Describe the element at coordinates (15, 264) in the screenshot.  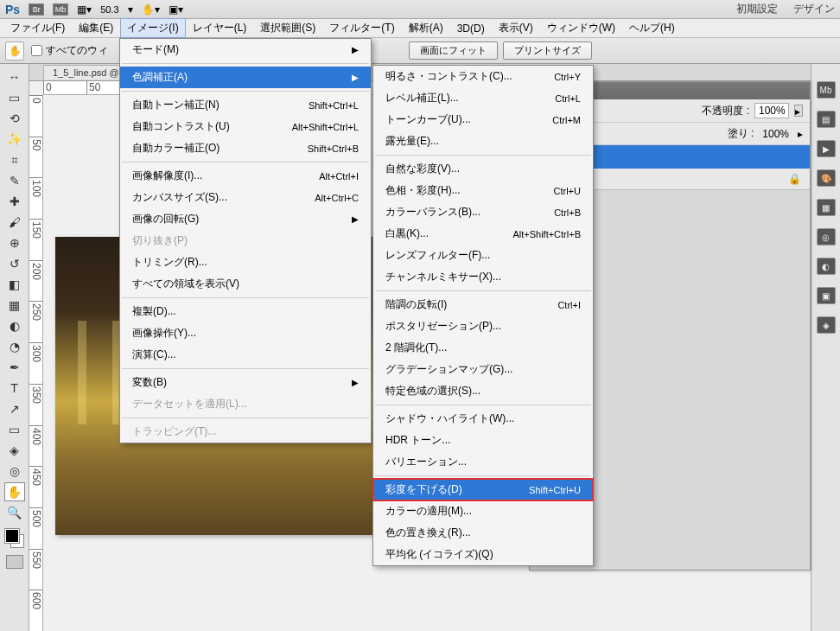
I see `history-brush-tool: ↺` at that location.